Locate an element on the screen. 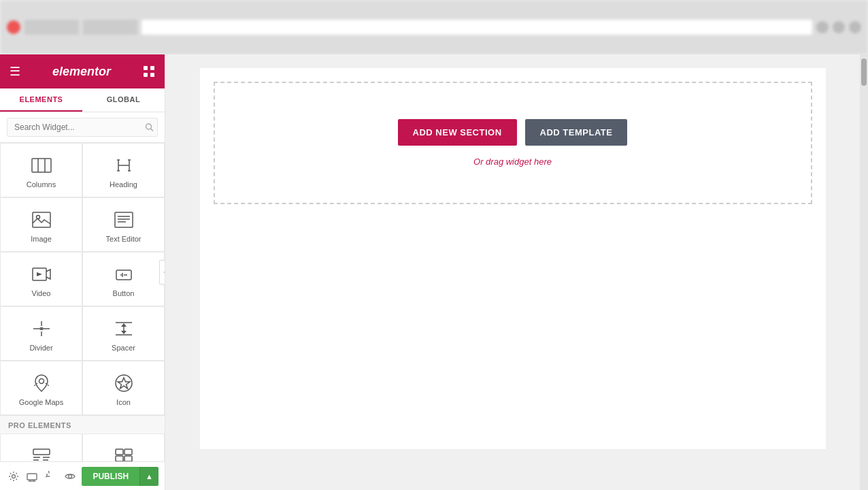 The height and width of the screenshot is (490, 868). widget-heading: Heading is located at coordinates (124, 170).